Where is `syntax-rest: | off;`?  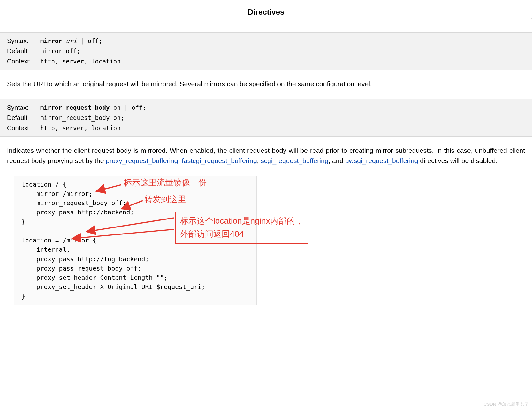 syntax-rest: | off; is located at coordinates (89, 41).